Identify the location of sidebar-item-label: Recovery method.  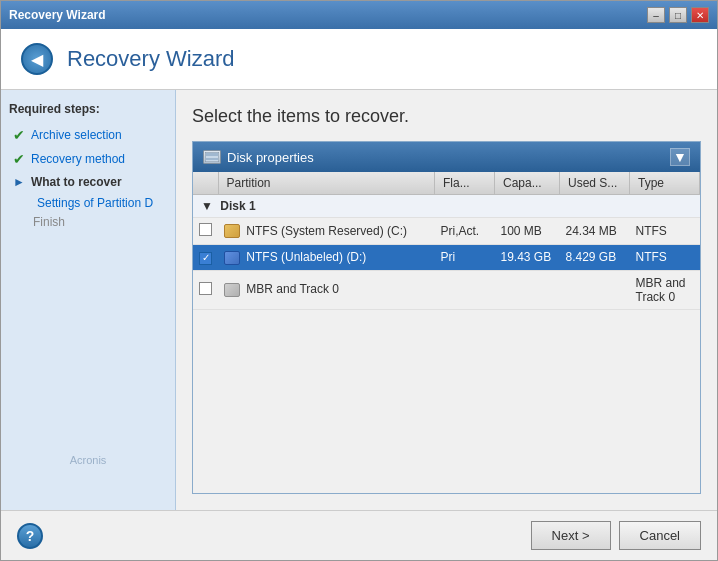
(78, 159).